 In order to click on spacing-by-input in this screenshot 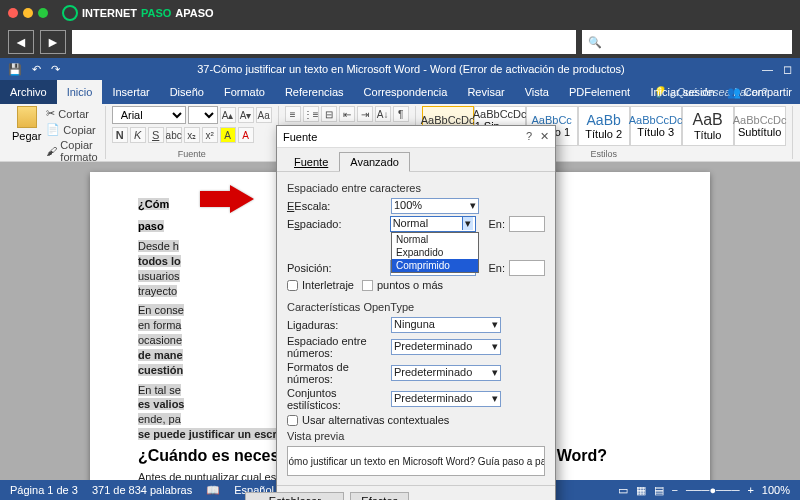, I will do `click(527, 224)`.